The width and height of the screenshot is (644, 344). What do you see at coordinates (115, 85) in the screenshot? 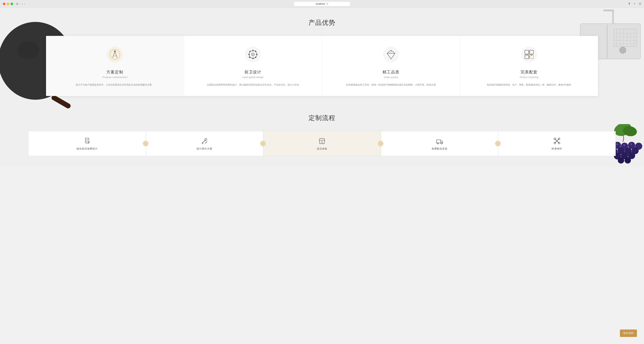
I see `card1-desc: 致力于为每户家庭提供科学、人性化的家居生活环境及专业的厨房解决方案。` at bounding box center [115, 85].